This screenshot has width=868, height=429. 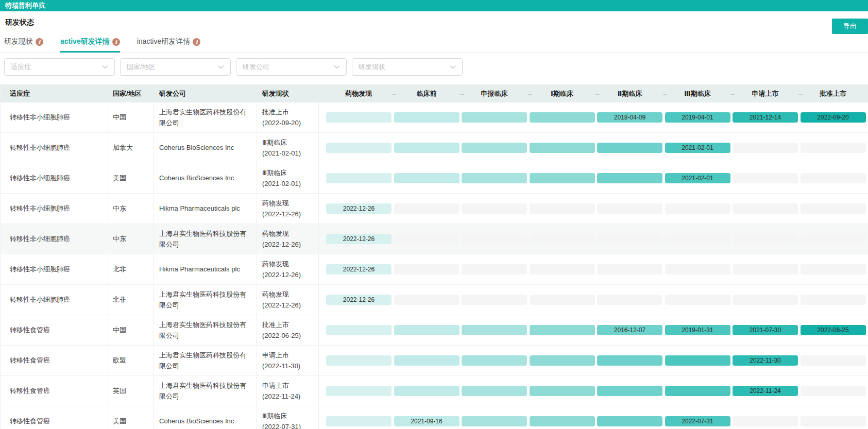 I want to click on stage-bar: 2022-11-30, so click(x=765, y=361).